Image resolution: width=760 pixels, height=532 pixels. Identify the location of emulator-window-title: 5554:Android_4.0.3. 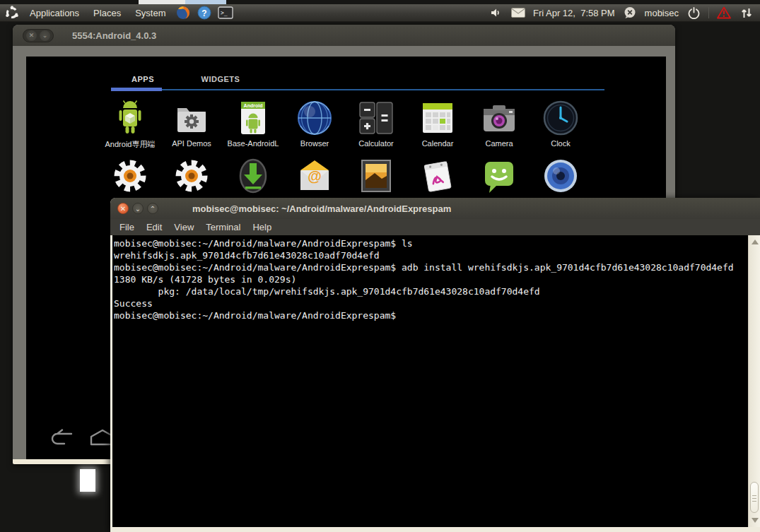
(115, 35).